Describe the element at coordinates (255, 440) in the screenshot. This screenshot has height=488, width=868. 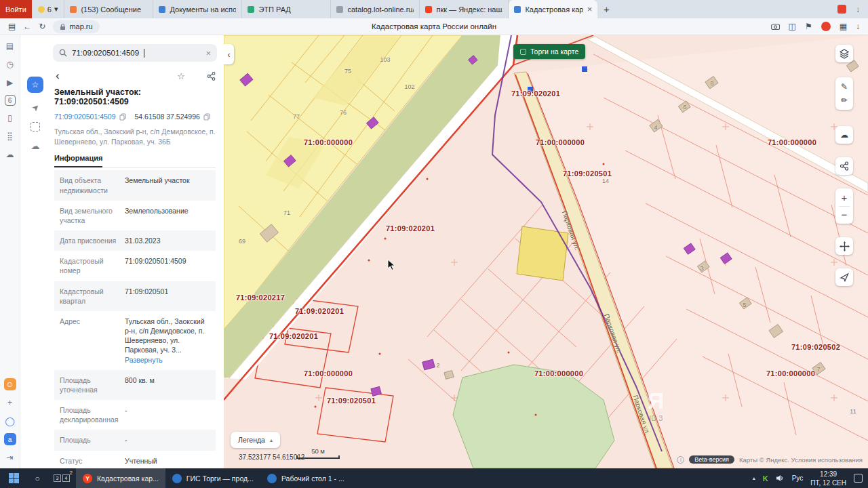
I see `legend-button: Легенда ▴` at that location.